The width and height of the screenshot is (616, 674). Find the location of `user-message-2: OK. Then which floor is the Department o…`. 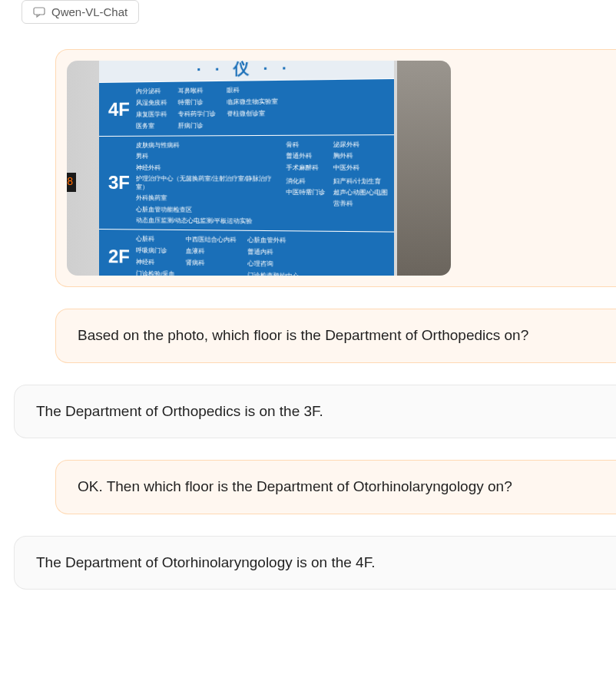

user-message-2: OK. Then which floor is the Department o… is located at coordinates (336, 487).